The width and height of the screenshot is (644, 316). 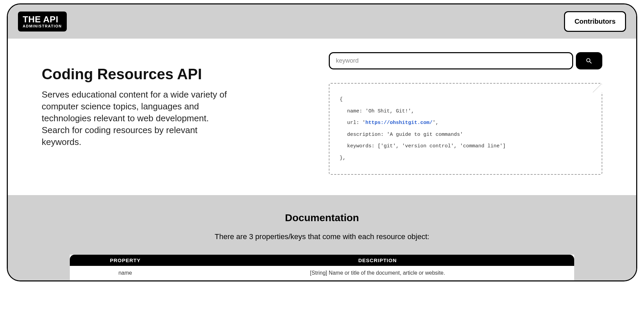 What do you see at coordinates (322, 273) in the screenshot?
I see `table-row: name [String] Name or title of the docum…` at bounding box center [322, 273].